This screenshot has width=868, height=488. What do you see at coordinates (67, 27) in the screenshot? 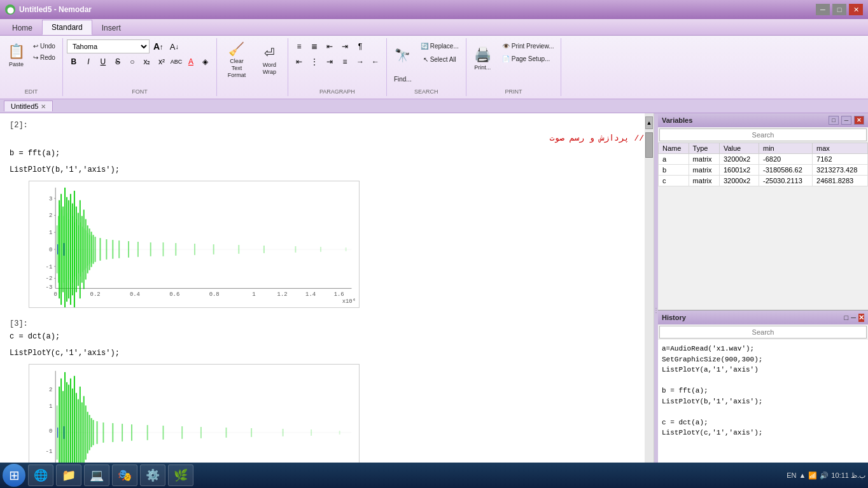
I see `tab-standard: Standard` at bounding box center [67, 27].